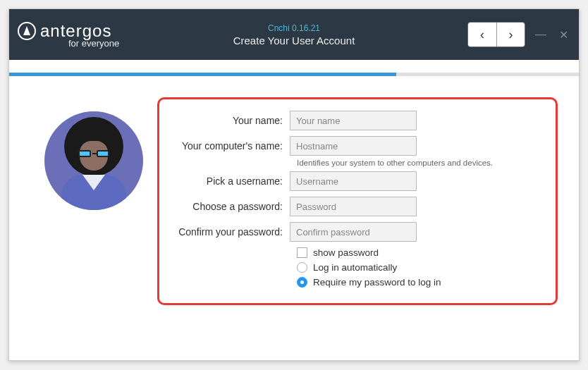 This screenshot has height=370, width=588. I want to click on username-label: Pick a username:, so click(228, 181).